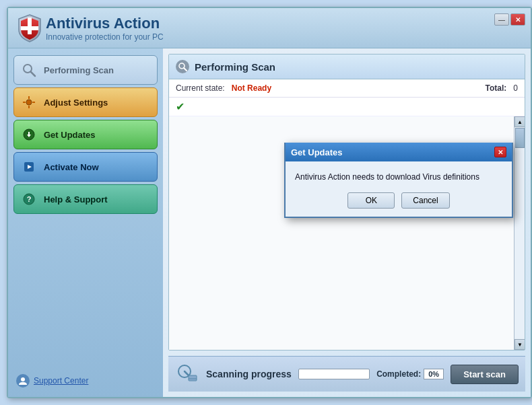 The image size is (532, 405). What do you see at coordinates (23, 381) in the screenshot?
I see `support-center-icon` at bounding box center [23, 381].